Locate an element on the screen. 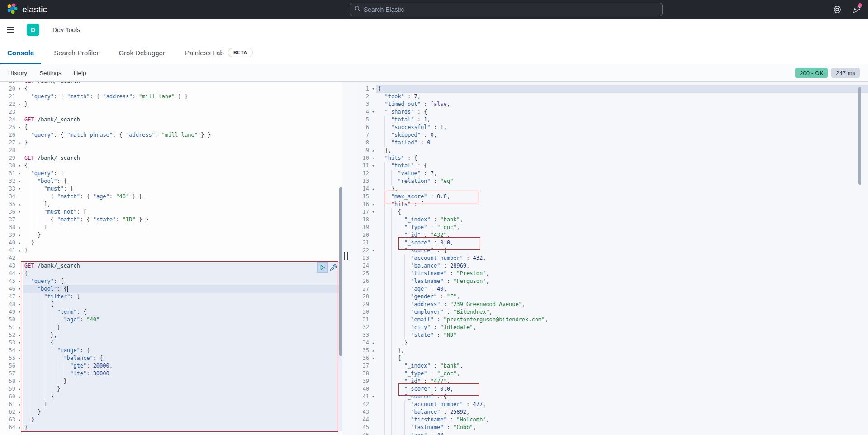 The height and width of the screenshot is (435, 868). response-scrollbar is located at coordinates (859, 136).